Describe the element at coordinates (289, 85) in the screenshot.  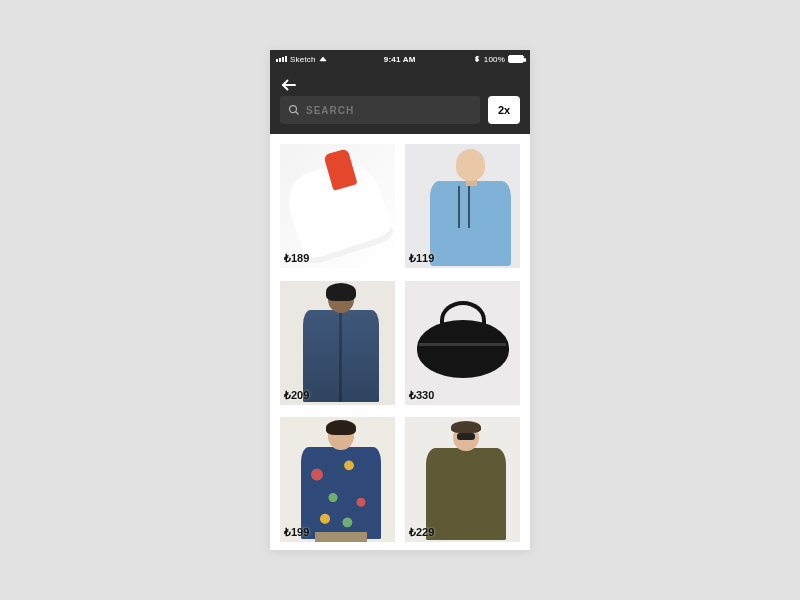
I see `arrow-left-icon` at that location.